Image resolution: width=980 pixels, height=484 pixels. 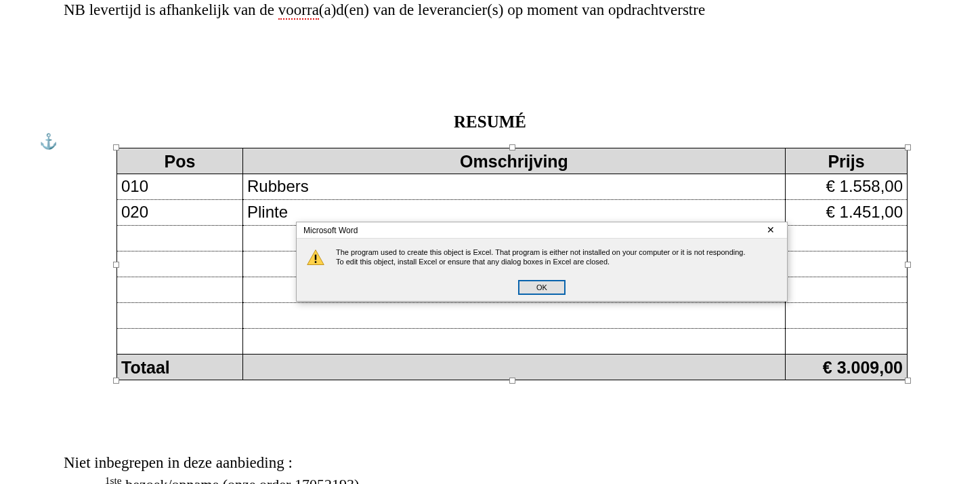 I want to click on resize-handle-top-mid-icon, so click(x=512, y=148).